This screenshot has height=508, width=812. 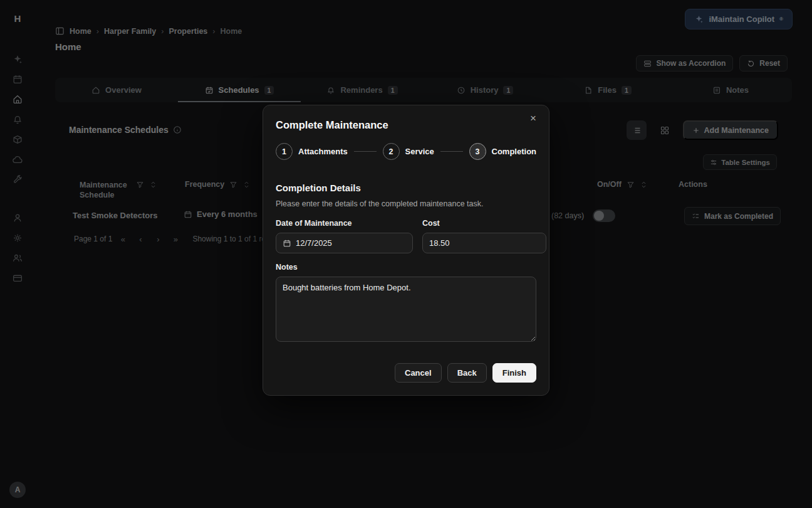 What do you see at coordinates (477, 152) in the screenshot?
I see `step-number: 3` at bounding box center [477, 152].